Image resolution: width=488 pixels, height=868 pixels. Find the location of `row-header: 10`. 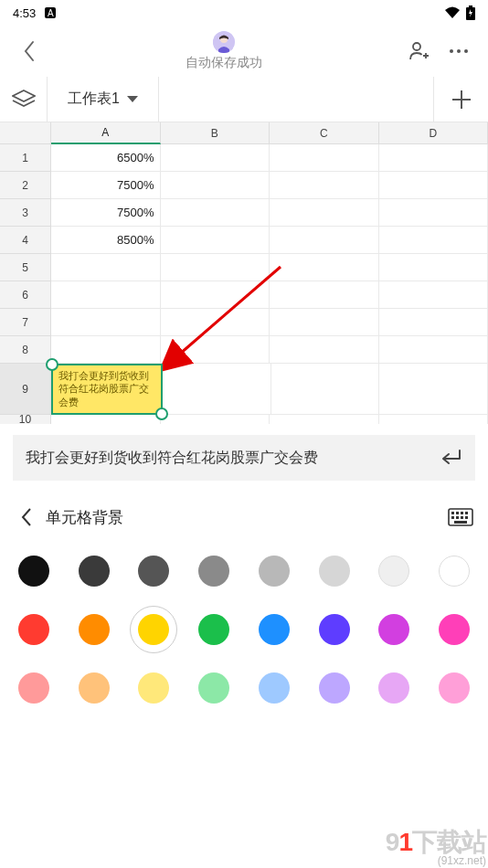

row-header: 10 is located at coordinates (26, 419).